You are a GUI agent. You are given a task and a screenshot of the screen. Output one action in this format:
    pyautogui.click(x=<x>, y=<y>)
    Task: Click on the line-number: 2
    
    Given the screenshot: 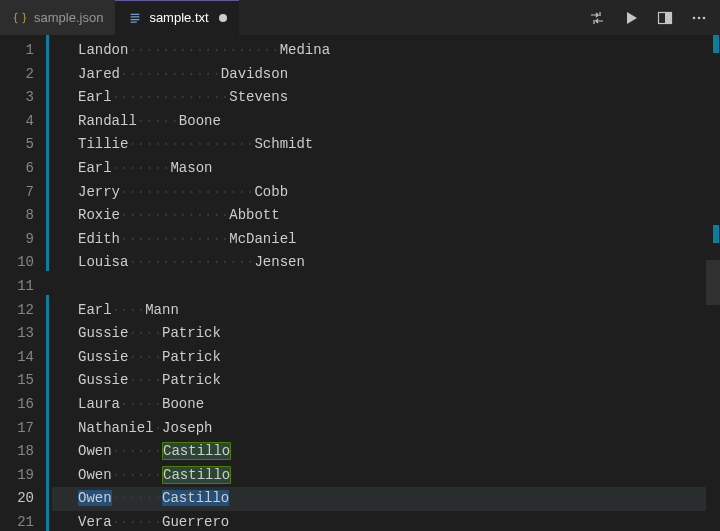 What is the action you would take?
    pyautogui.click(x=26, y=75)
    